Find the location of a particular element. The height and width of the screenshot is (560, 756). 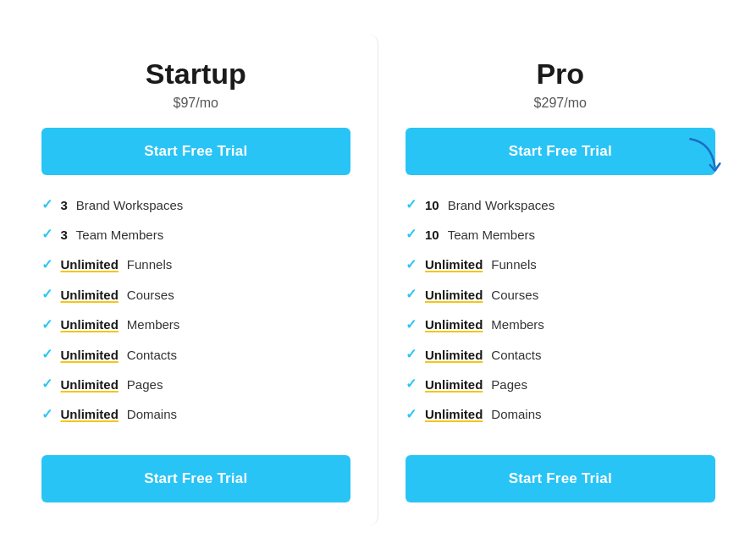

feature-item: ✓ 3 Team Members is located at coordinates (196, 234).